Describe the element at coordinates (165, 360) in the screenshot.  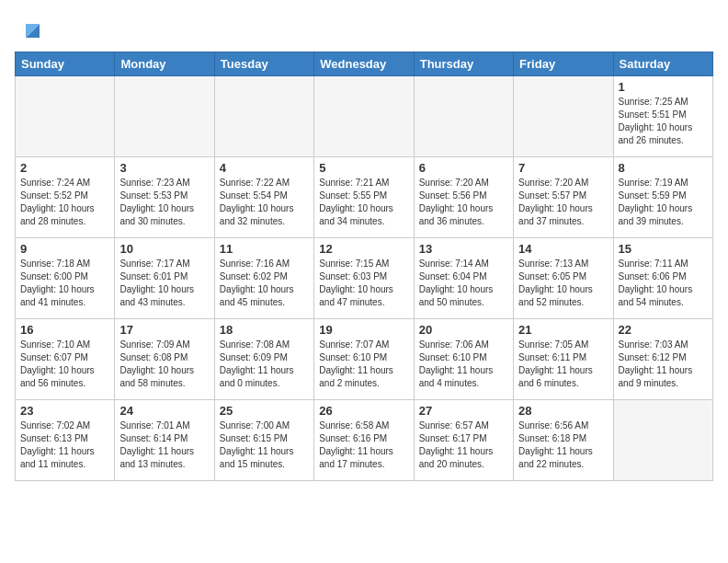
I see `calendar-cell: 17Sunrise: 7:09 AM Sunset: 6:08 PM Dayli…` at that location.